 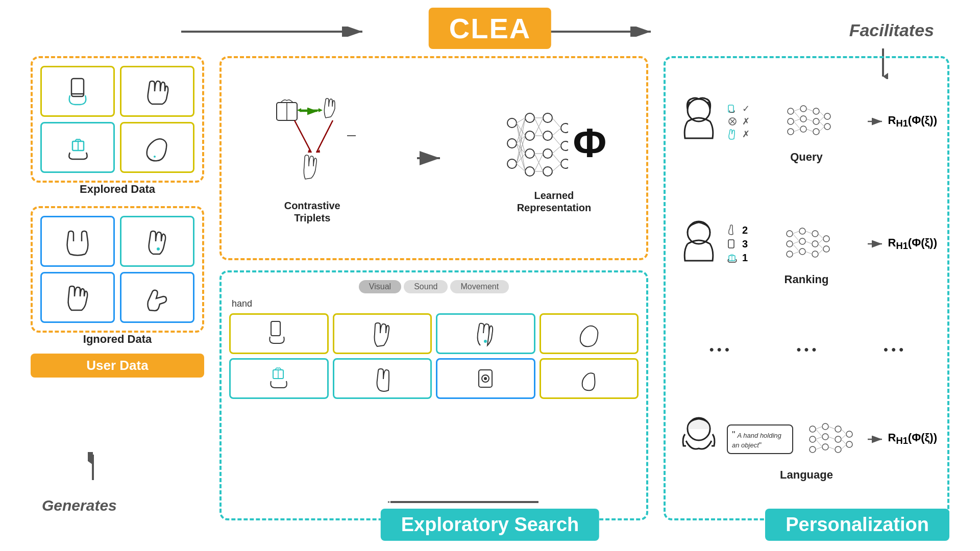 I want to click on contrastive-label: Contrastive Triplets, so click(x=312, y=212).